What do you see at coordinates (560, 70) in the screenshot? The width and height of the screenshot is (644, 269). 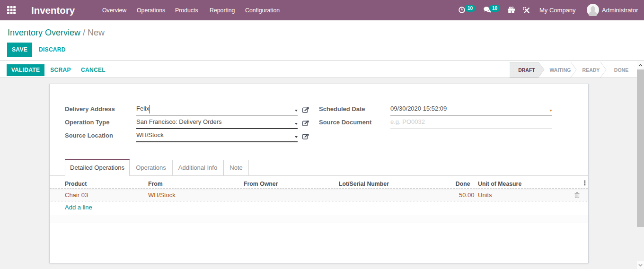 I see `svg-text: WAITING` at bounding box center [560, 70].